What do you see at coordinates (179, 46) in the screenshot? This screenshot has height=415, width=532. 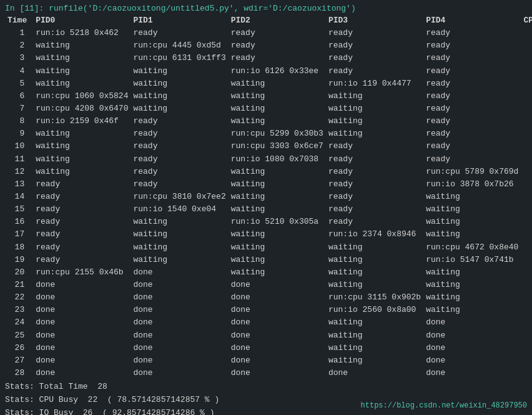 I see `row-2-col-pid1: run:cpu 4445 0xd5d` at bounding box center [179, 46].